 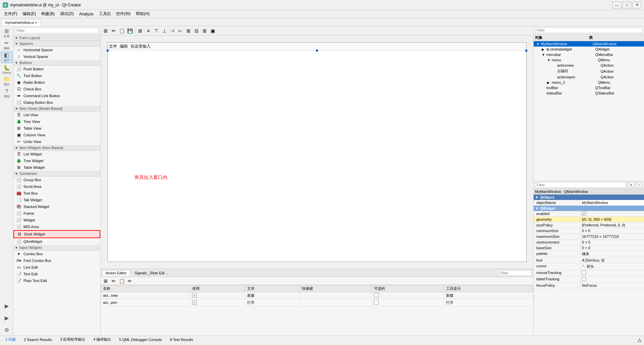 What do you see at coordinates (143, 14) in the screenshot?
I see `menu-help: 帮助(H)` at bounding box center [143, 14].